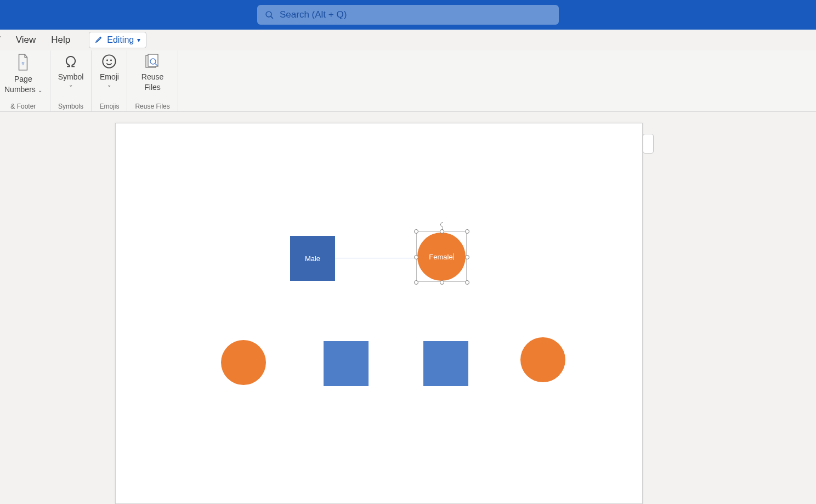 This screenshot has width=816, height=504. What do you see at coordinates (117, 40) in the screenshot?
I see `editing-mode-button: Editing ▾` at bounding box center [117, 40].